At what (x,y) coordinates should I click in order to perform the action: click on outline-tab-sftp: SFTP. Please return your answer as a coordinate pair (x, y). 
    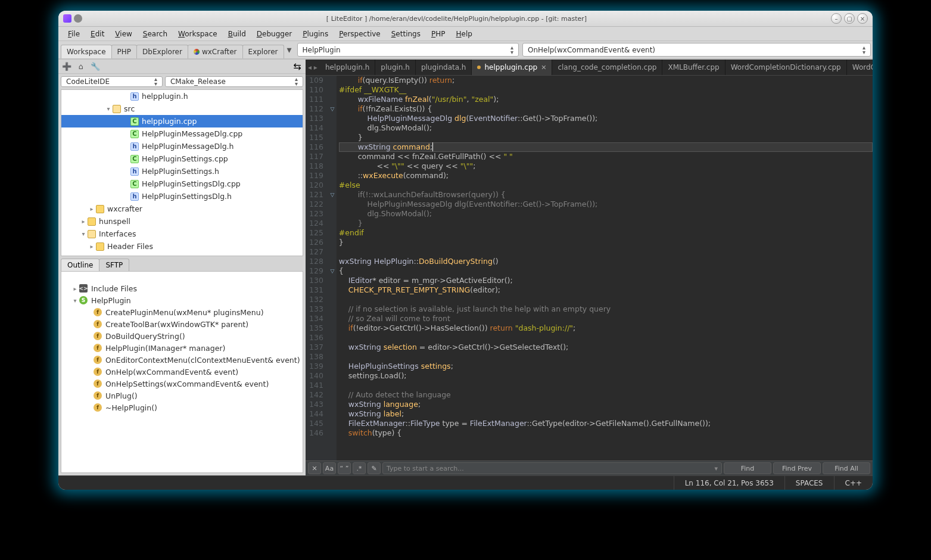
    Looking at the image, I should click on (114, 265).